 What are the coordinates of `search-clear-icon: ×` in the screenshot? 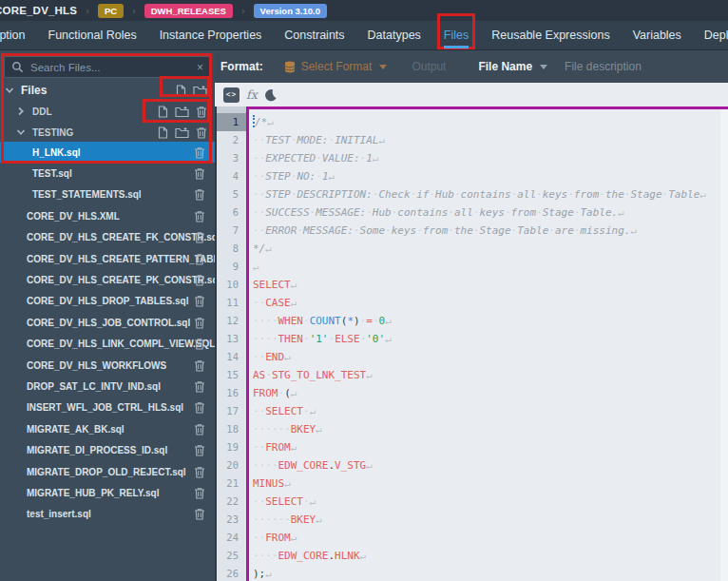 It's located at (200, 68).